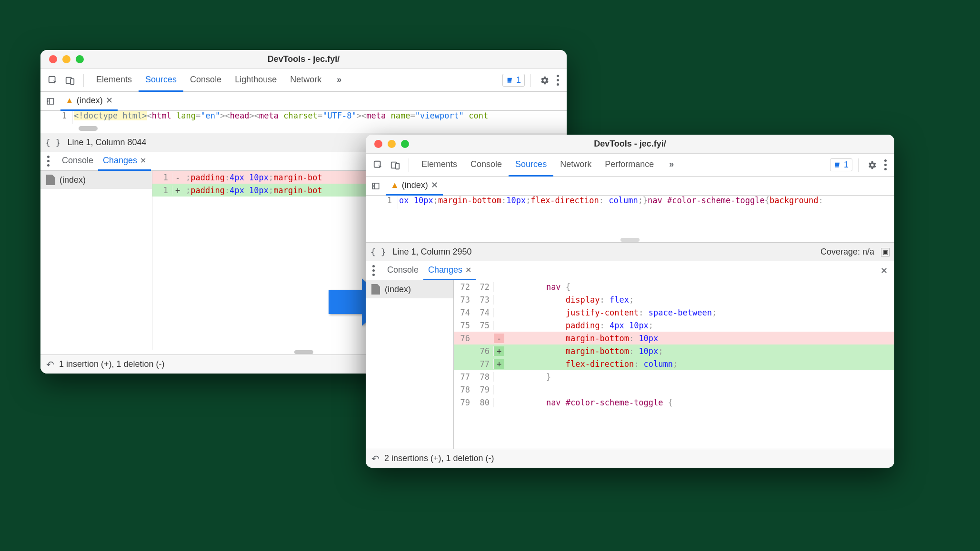  I want to click on main-toolbar: ElementsConsoleSourcesNetworkPerformance…, so click(630, 165).